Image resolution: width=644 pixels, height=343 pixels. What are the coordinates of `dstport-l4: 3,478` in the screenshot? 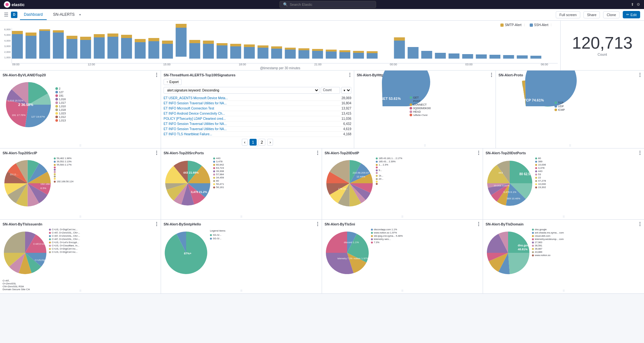 It's located at (540, 168).